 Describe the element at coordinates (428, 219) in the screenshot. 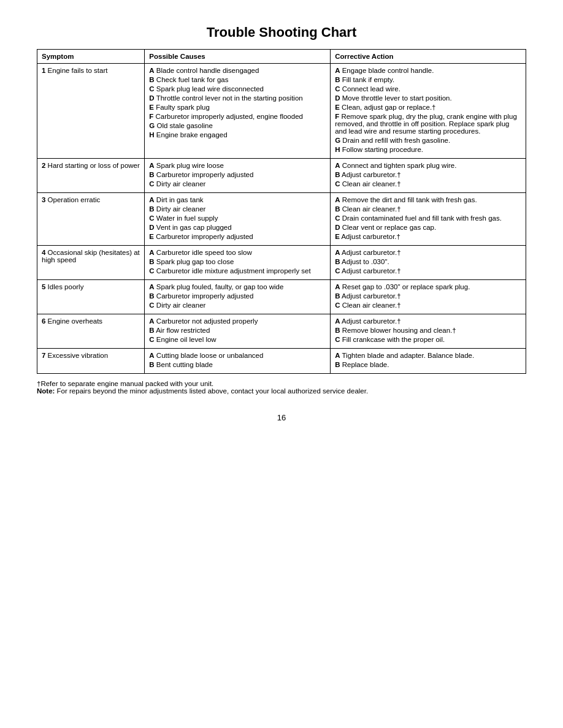

I see `action-cell-3: A Remove the dirt and fill tank with fre…` at that location.